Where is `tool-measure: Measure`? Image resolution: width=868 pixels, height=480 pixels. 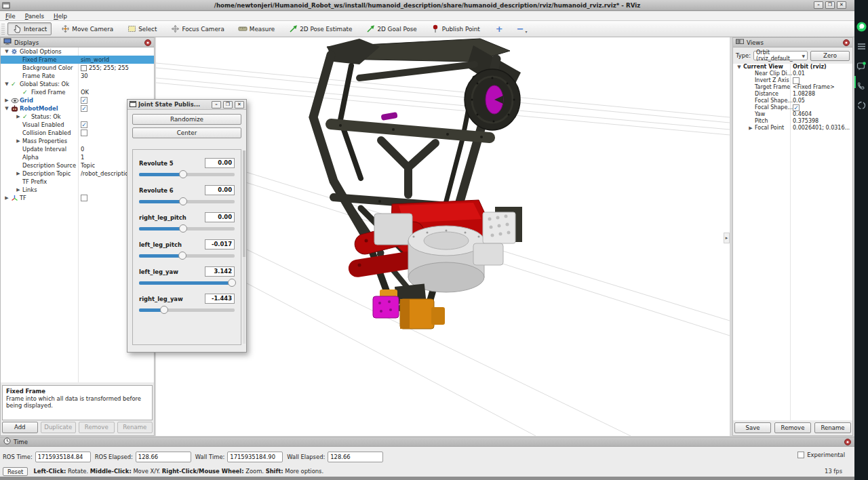
tool-measure: Measure is located at coordinates (256, 28).